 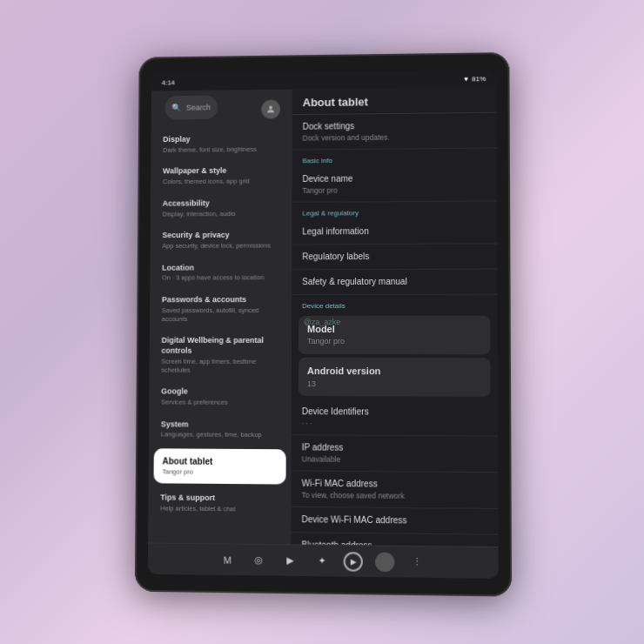 What do you see at coordinates (417, 562) in the screenshot?
I see `dock-icon-grid: ⋮` at bounding box center [417, 562].